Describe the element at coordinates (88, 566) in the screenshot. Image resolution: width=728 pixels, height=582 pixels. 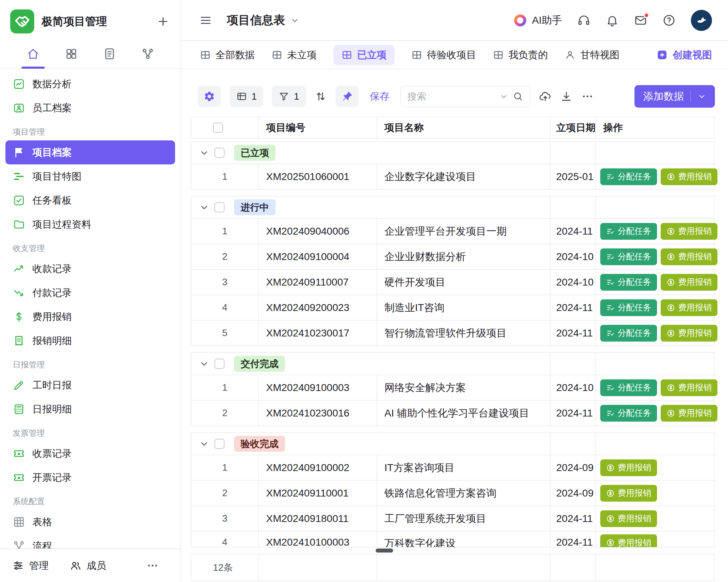
I see `members-button: 成员` at that location.